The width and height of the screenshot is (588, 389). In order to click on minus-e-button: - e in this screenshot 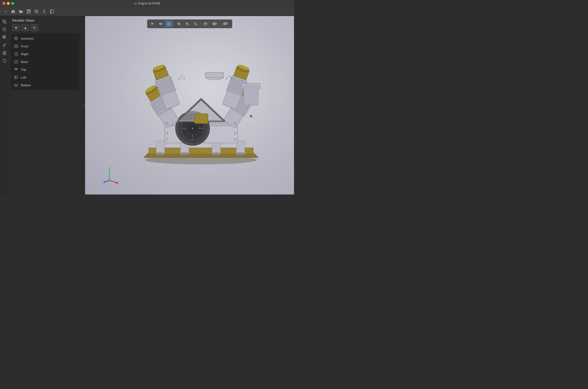, I will do `click(5, 11)`.